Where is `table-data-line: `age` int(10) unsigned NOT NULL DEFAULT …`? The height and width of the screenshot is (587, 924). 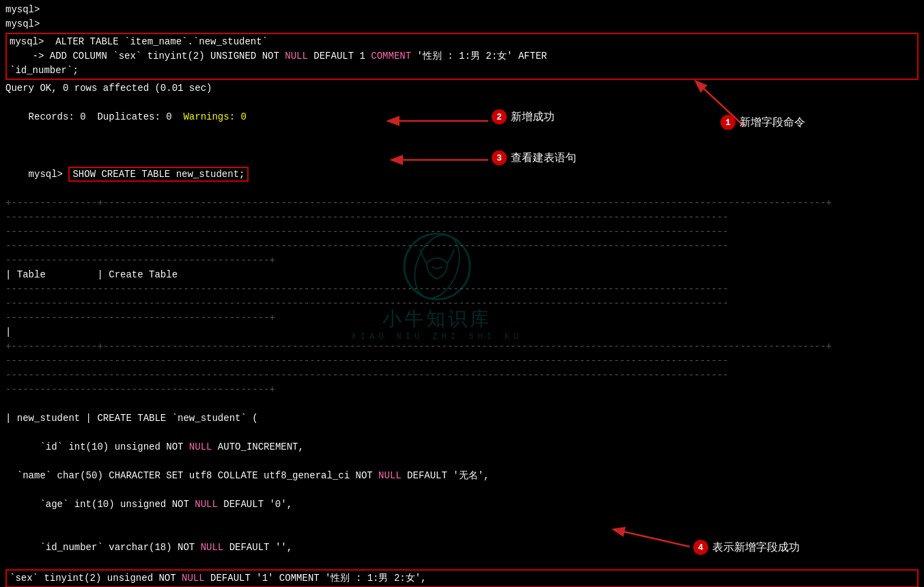 table-data-line: `age` int(10) unsigned NOT NULL DEFAULT … is located at coordinates (462, 504).